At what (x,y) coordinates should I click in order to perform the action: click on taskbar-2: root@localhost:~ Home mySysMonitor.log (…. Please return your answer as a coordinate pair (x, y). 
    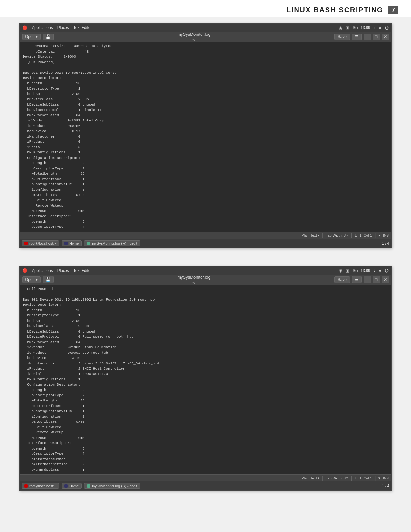
    Looking at the image, I should click on (206, 486).